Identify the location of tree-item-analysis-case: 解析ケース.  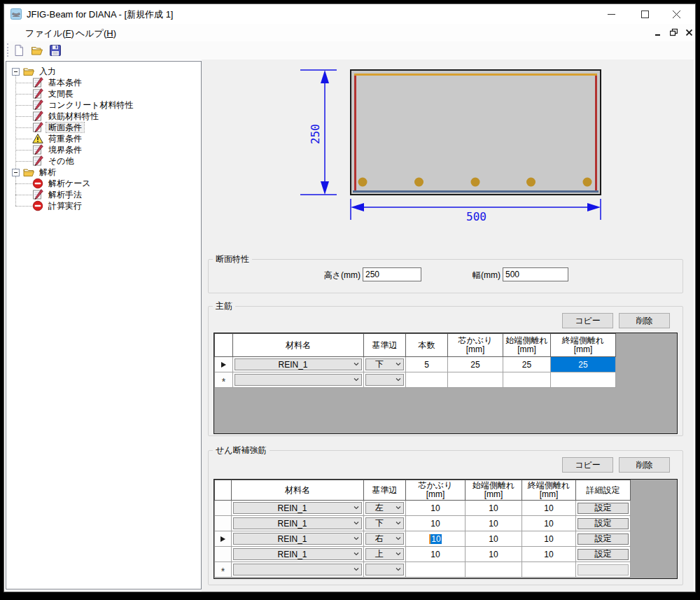
(63, 183).